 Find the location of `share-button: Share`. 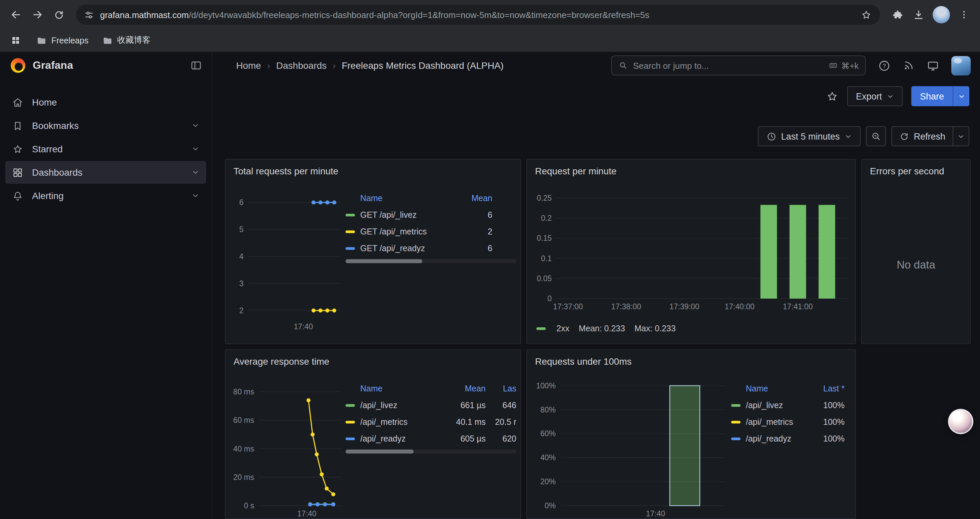

share-button: Share is located at coordinates (940, 96).